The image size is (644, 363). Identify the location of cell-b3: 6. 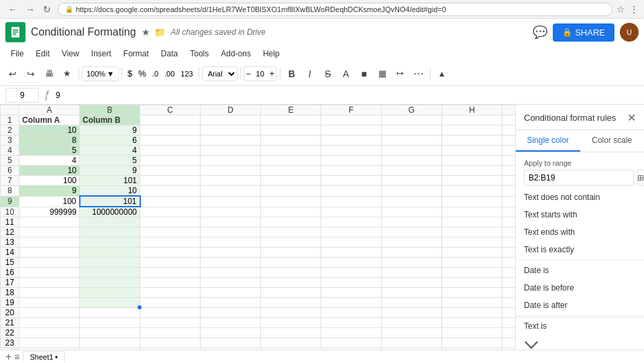
(110, 141).